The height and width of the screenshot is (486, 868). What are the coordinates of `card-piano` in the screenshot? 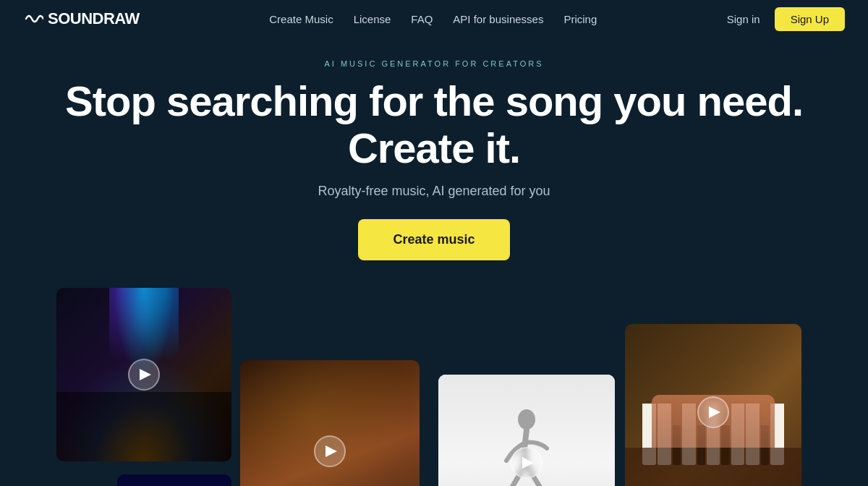 It's located at (713, 405).